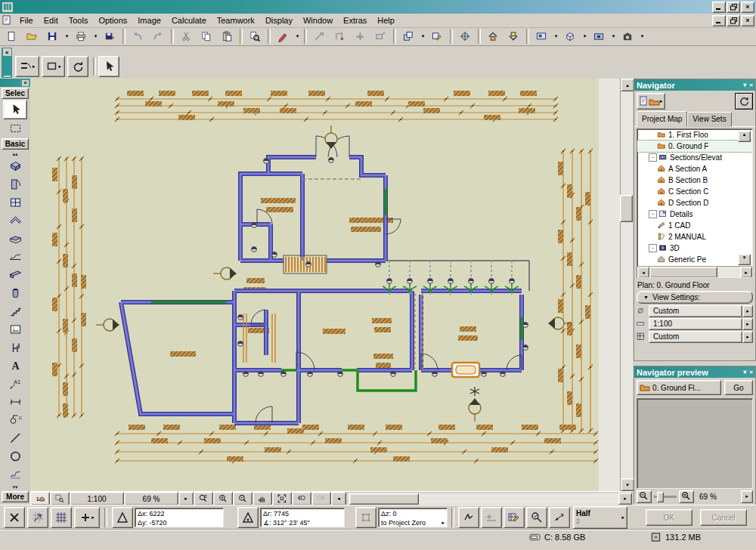  What do you see at coordinates (15, 128) in the screenshot?
I see `tool-marquee` at bounding box center [15, 128].